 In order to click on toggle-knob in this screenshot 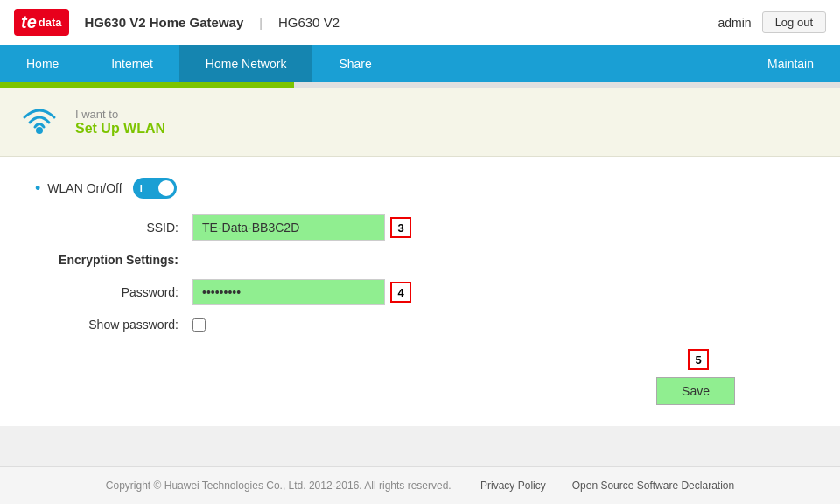, I will do `click(166, 188)`.